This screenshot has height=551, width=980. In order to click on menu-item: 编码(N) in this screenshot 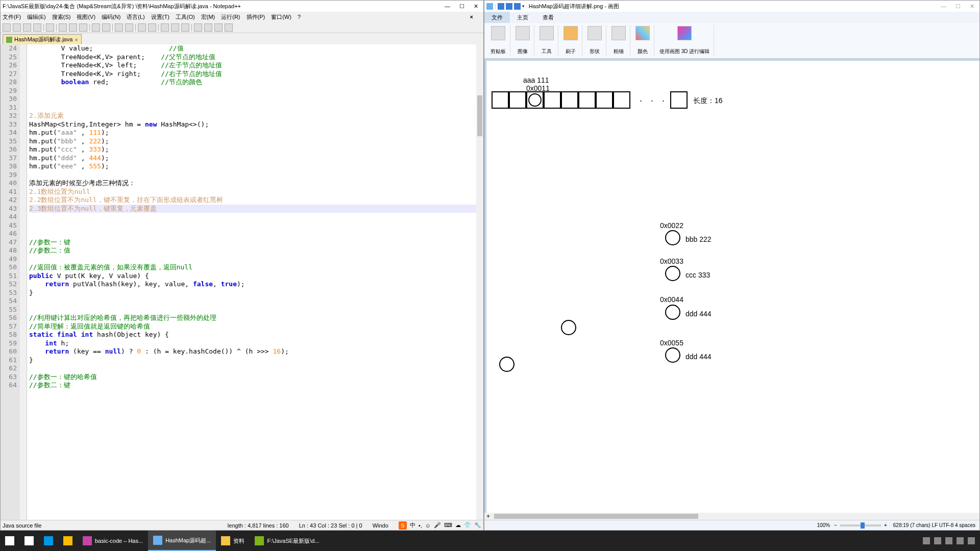, I will do `click(111, 17)`.